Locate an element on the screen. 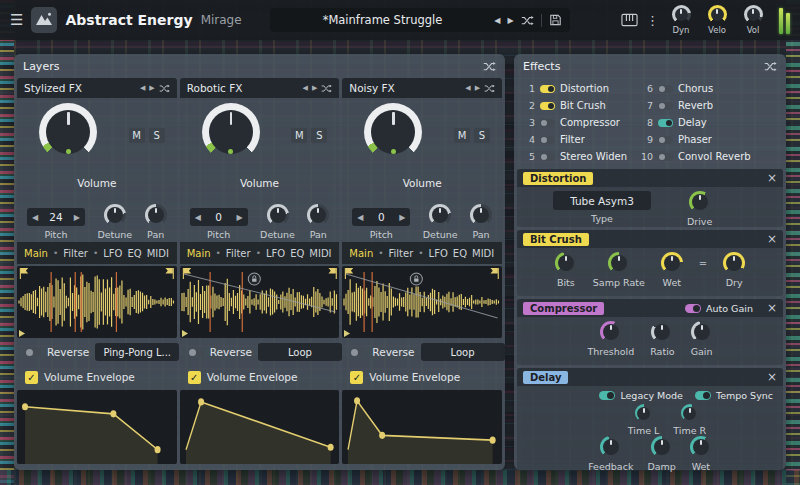  time-r-knob is located at coordinates (690, 413).